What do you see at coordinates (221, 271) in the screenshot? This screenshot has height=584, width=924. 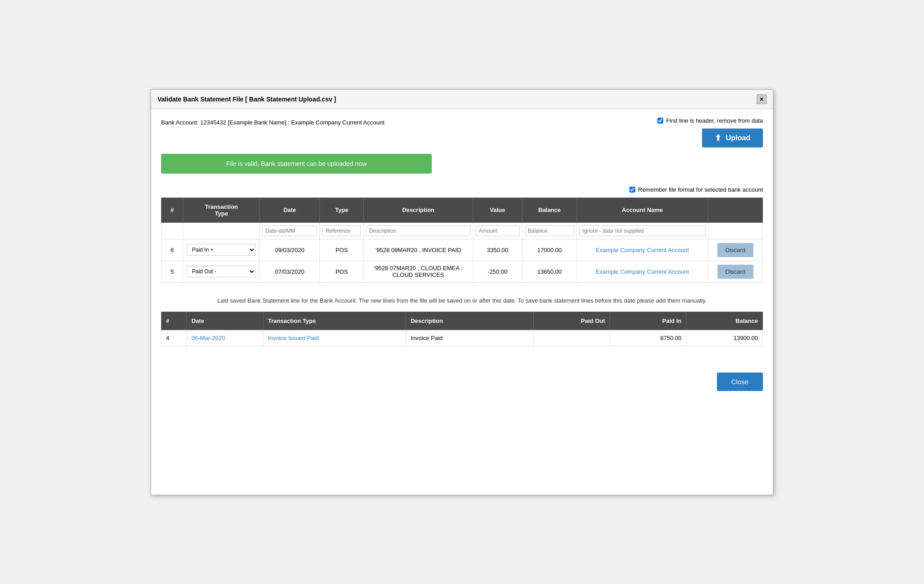 I see `transaction-type-select-5: Paid In + Paid Out -` at bounding box center [221, 271].